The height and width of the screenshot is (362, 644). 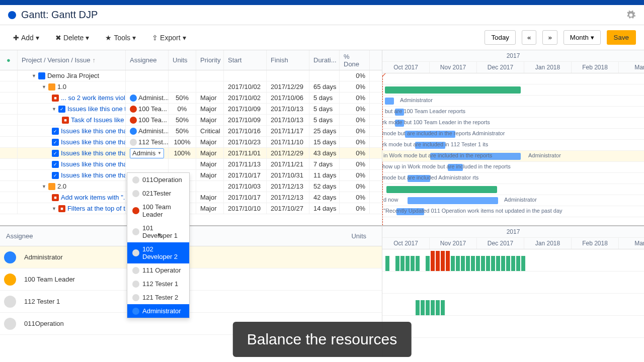 What do you see at coordinates (500, 37) in the screenshot?
I see `today-button: Today` at bounding box center [500, 37].